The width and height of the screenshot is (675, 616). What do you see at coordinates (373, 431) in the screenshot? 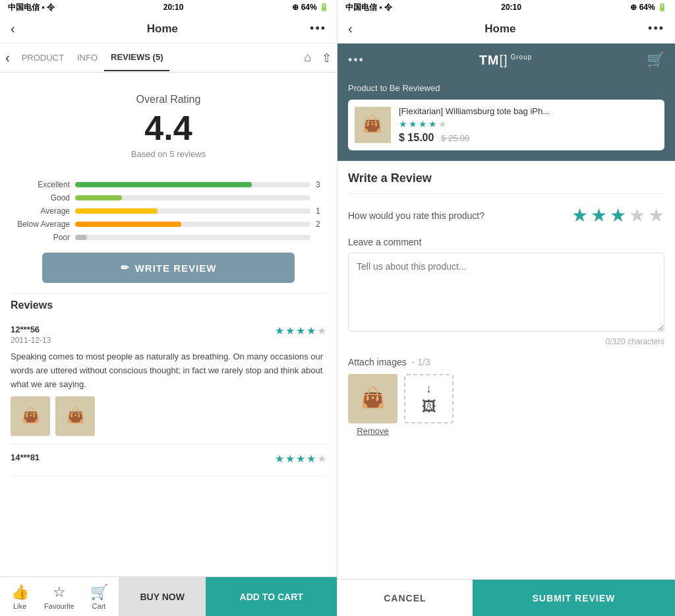
I see `remove-image-link: Remove` at bounding box center [373, 431].